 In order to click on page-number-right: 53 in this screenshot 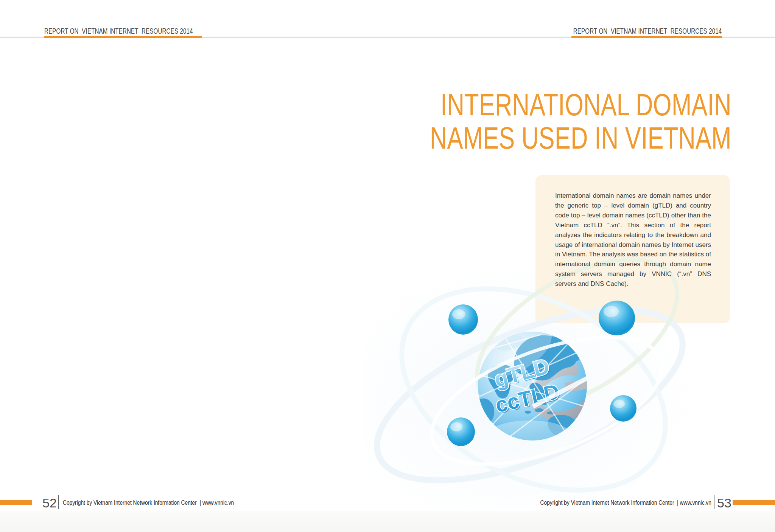, I will do `click(724, 503)`.